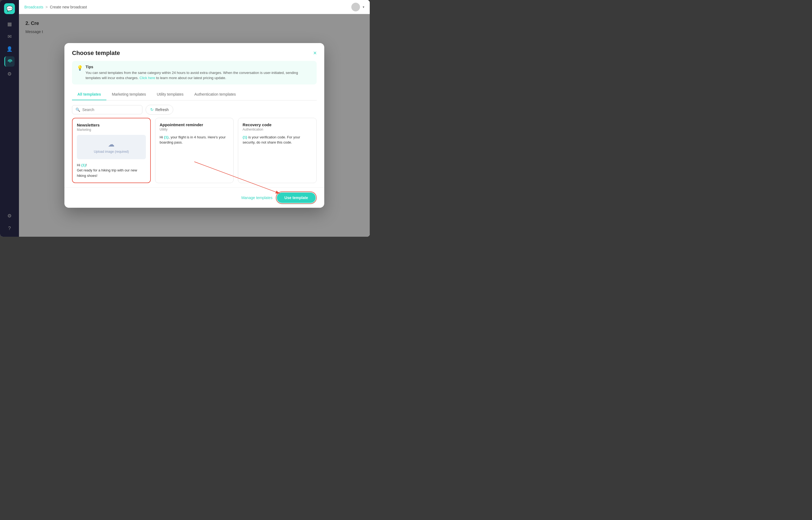 The width and height of the screenshot is (812, 520). I want to click on modal-header: Choose template ×, so click(194, 50).